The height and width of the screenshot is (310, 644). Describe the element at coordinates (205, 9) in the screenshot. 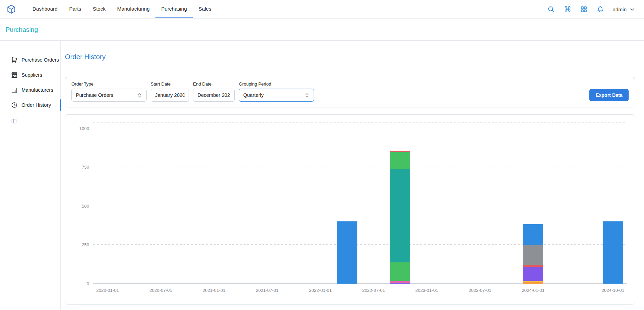

I see `tab-sales: Sales` at that location.